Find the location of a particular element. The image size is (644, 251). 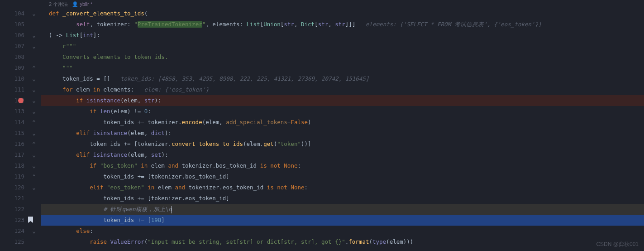

inlay-hint: elem: {'eos_token'} is located at coordinates (177, 90).